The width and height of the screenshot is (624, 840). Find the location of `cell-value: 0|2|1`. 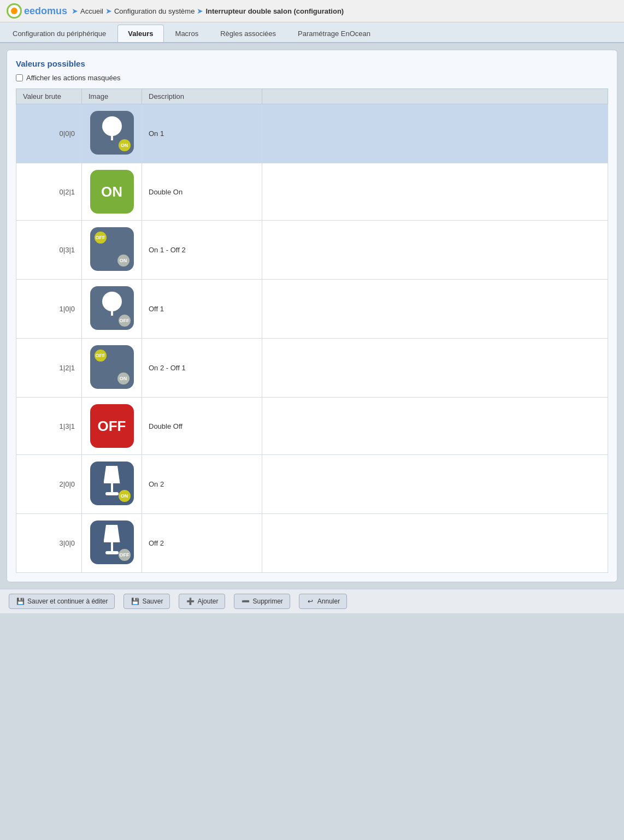

cell-value: 0|2|1 is located at coordinates (49, 192).